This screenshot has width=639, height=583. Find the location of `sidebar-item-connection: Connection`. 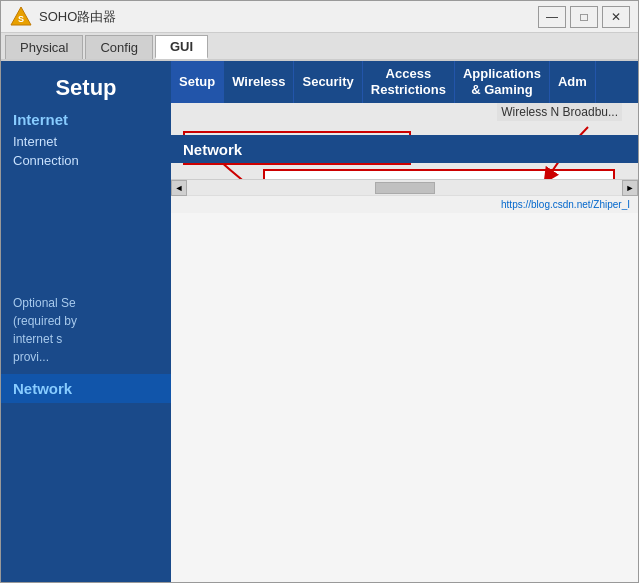

sidebar-item-connection: Connection is located at coordinates (86, 160).